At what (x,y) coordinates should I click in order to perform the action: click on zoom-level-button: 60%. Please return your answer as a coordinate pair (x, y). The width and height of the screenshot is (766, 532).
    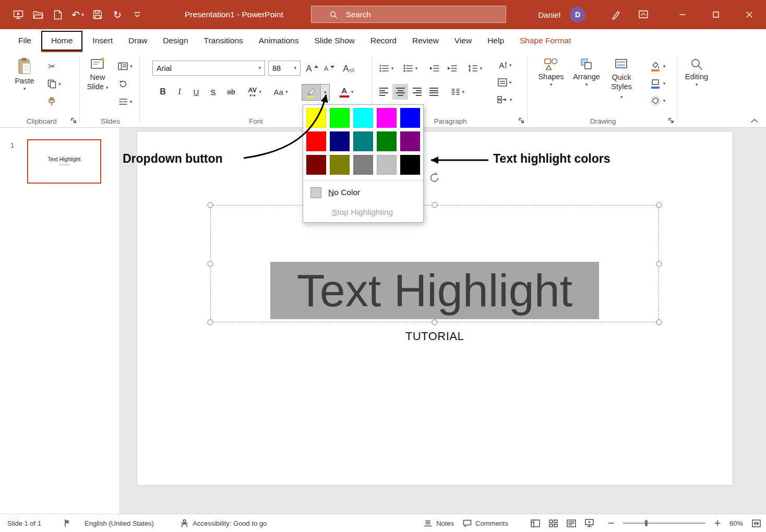
    Looking at the image, I should click on (736, 524).